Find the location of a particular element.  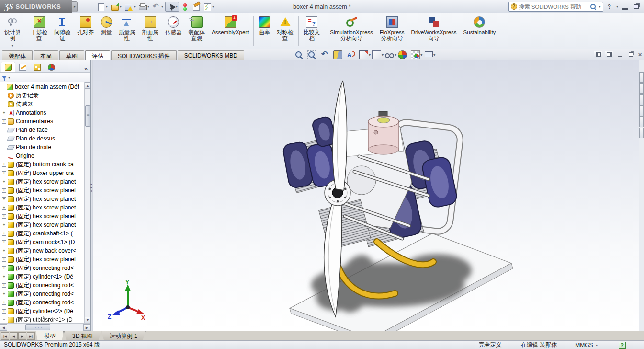

design-study-button: 设计算 例▾ is located at coordinates (12, 32).